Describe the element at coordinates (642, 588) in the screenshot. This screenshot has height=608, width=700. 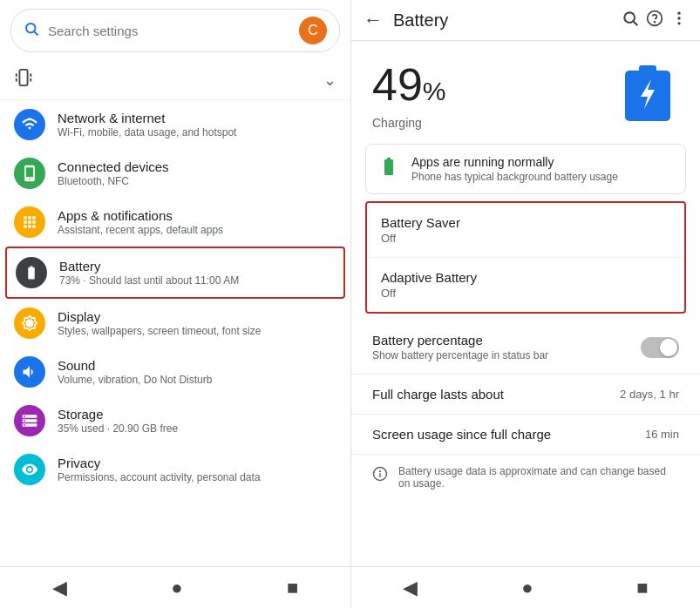
I see `recent-nav-right: ■` at that location.